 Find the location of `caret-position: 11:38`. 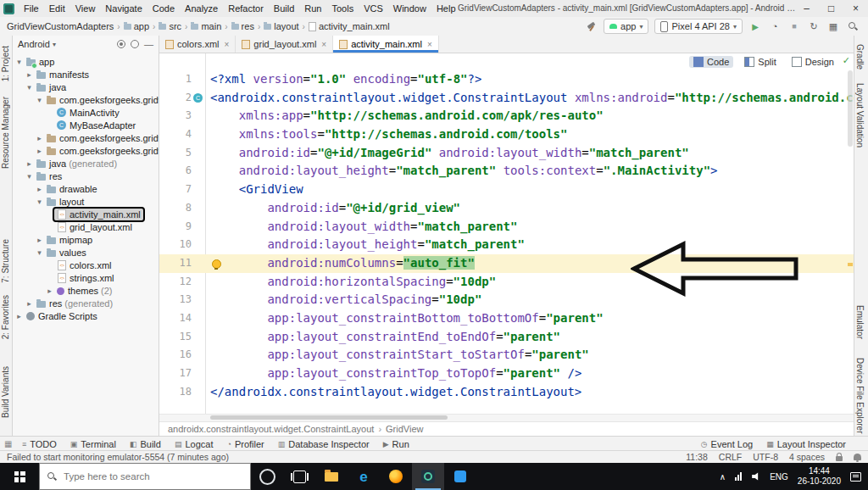

caret-position: 11:38 is located at coordinates (697, 457).